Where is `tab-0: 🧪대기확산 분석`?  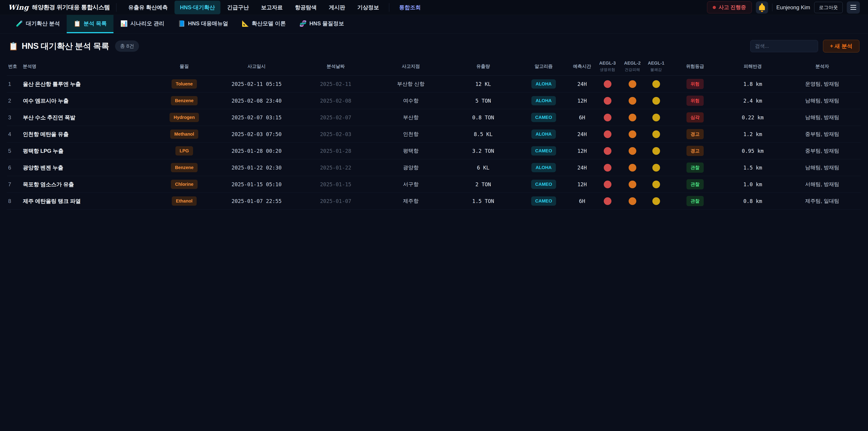
tab-0: 🧪대기확산 분석 is located at coordinates (38, 24).